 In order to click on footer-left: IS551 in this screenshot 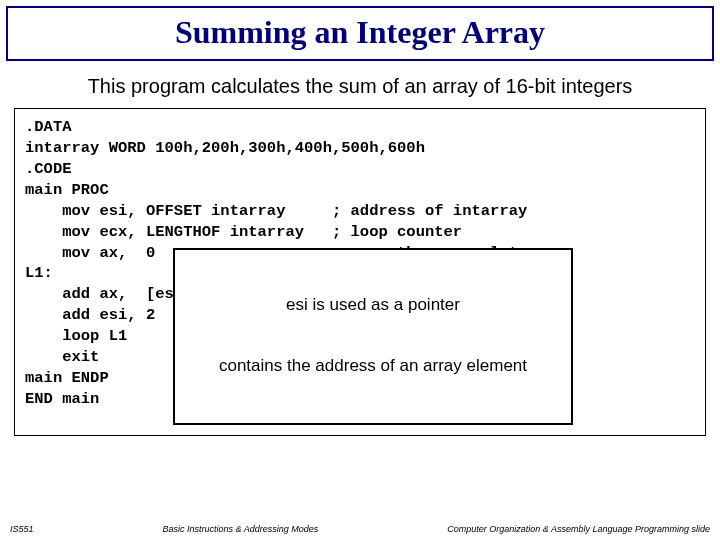, I will do `click(22, 529)`.